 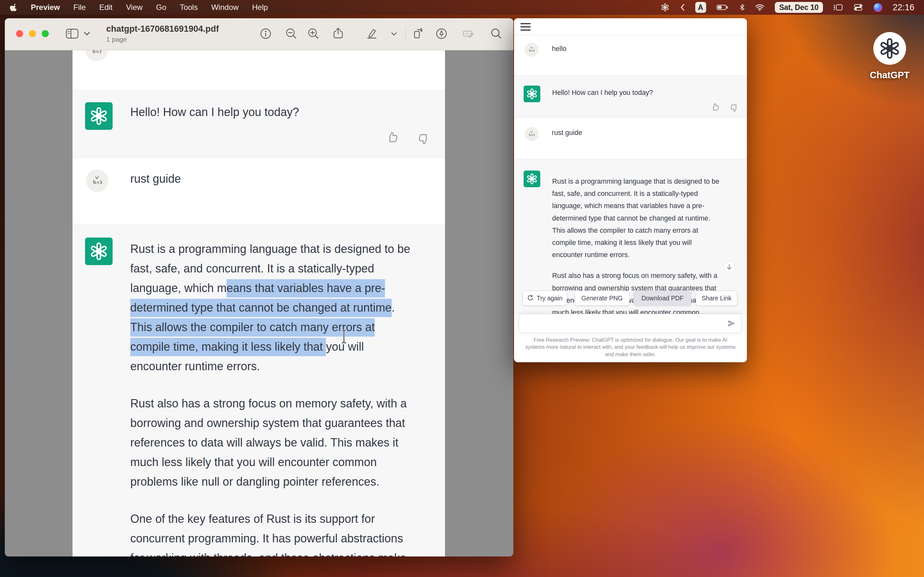 I want to click on battery-icon, so click(x=723, y=8).